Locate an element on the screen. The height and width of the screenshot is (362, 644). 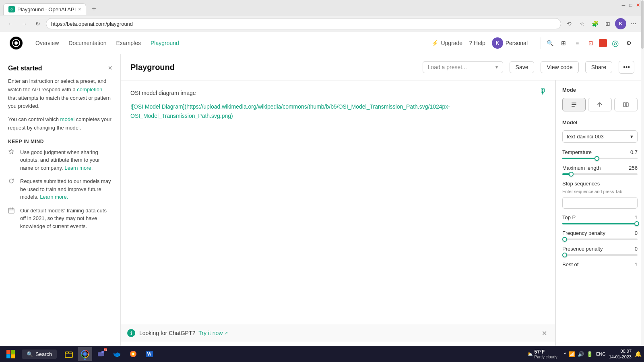
learn-more-link-1: Learn more. is located at coordinates (54, 197).